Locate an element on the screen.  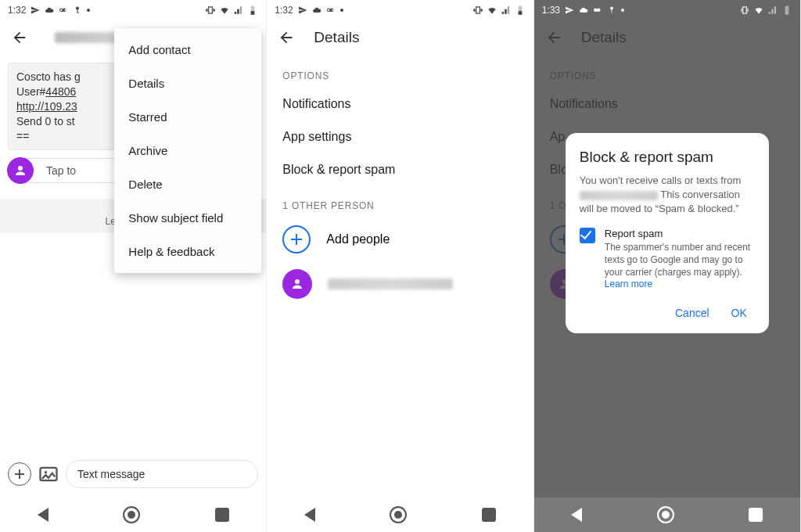
menu-item-starred: Starred is located at coordinates (188, 117).